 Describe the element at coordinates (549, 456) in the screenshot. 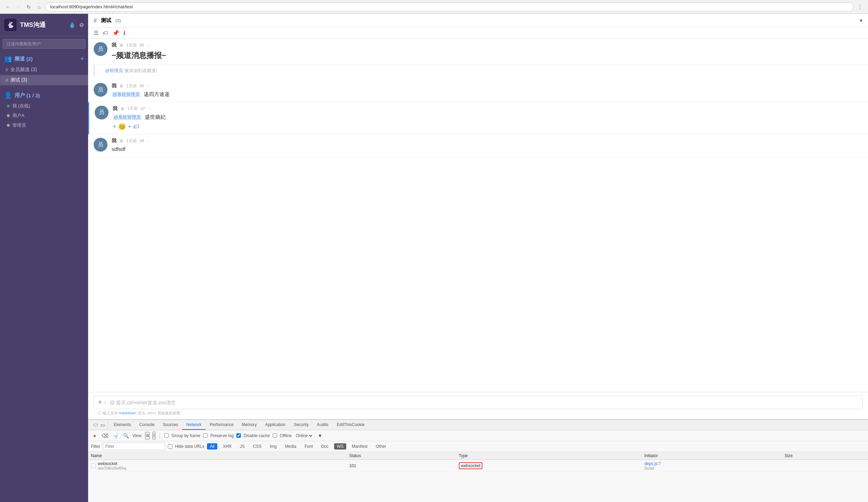

I see `col-type: Type` at that location.